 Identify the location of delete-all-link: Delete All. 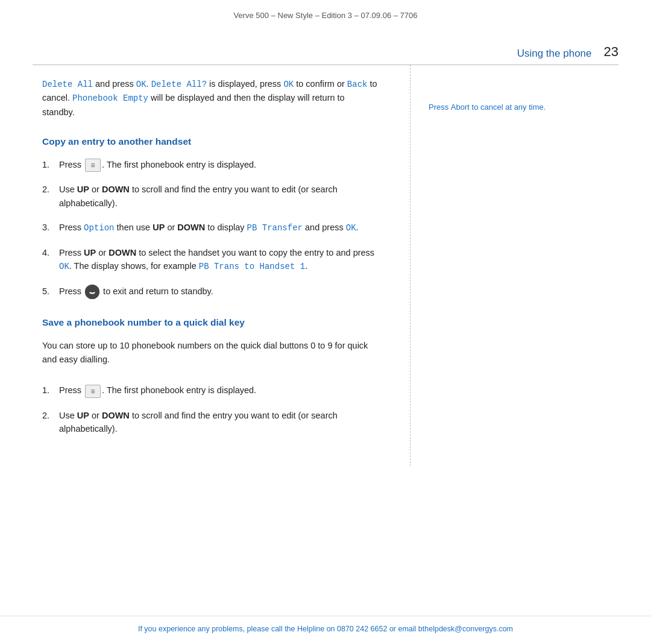
(68, 84).